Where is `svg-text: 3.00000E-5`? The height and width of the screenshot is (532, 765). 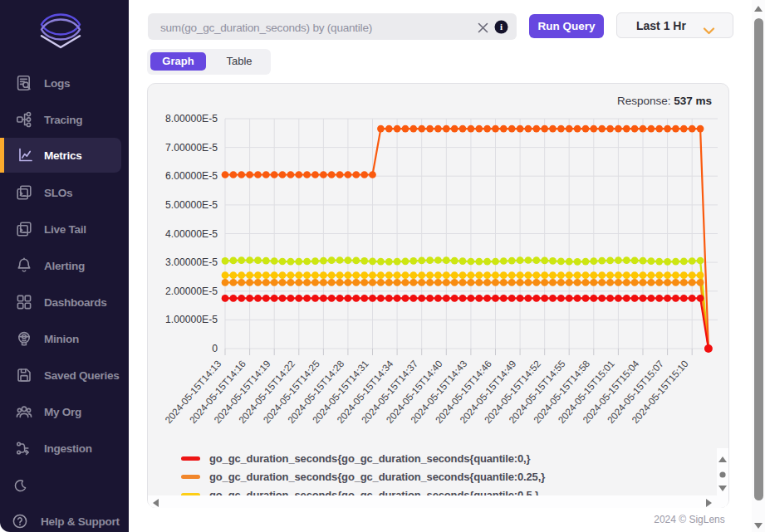 svg-text: 3.00000E-5 is located at coordinates (191, 262).